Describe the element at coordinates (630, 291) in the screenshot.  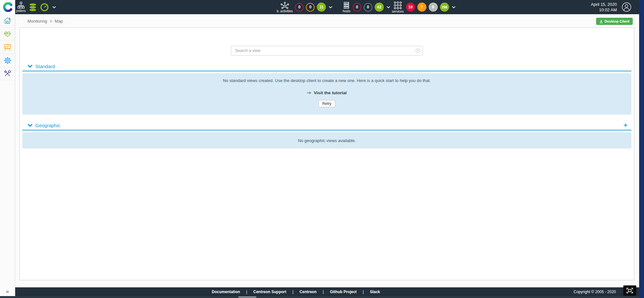
I see `fullscreen-button` at that location.